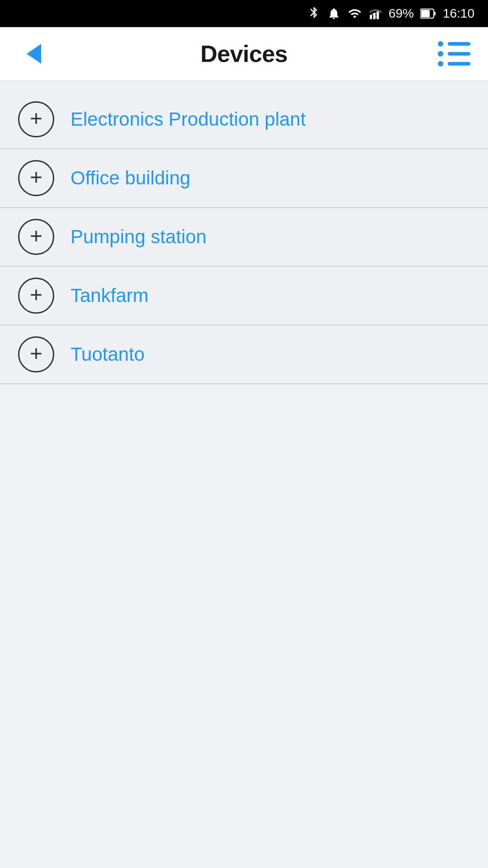 This screenshot has width=488, height=868. What do you see at coordinates (454, 54) in the screenshot?
I see `menu-button` at bounding box center [454, 54].